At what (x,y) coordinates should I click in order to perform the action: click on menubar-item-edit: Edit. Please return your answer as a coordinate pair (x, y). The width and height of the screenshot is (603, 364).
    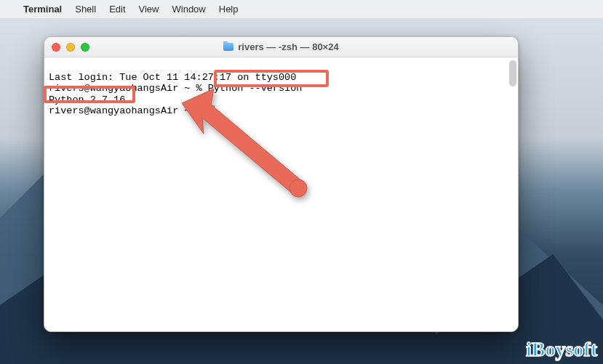
    Looking at the image, I should click on (117, 9).